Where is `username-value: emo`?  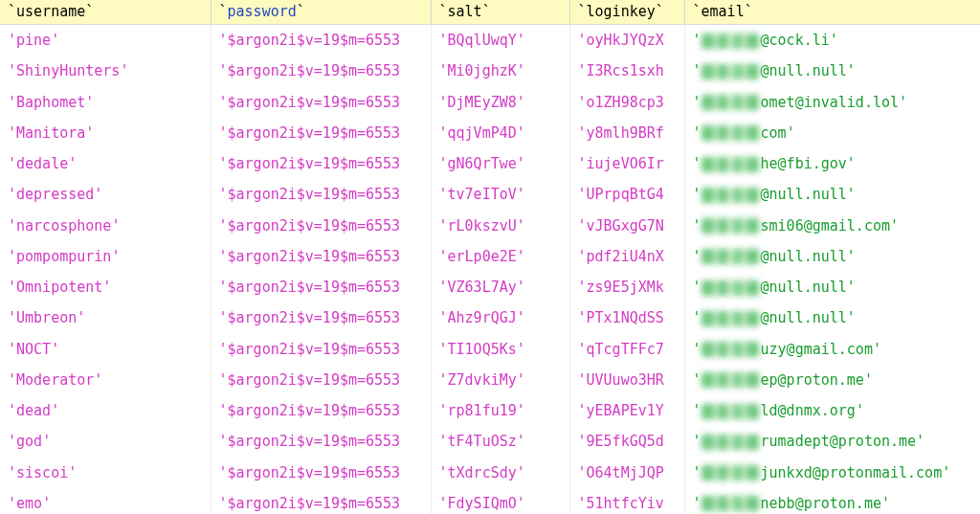
username-value: emo is located at coordinates (29, 503).